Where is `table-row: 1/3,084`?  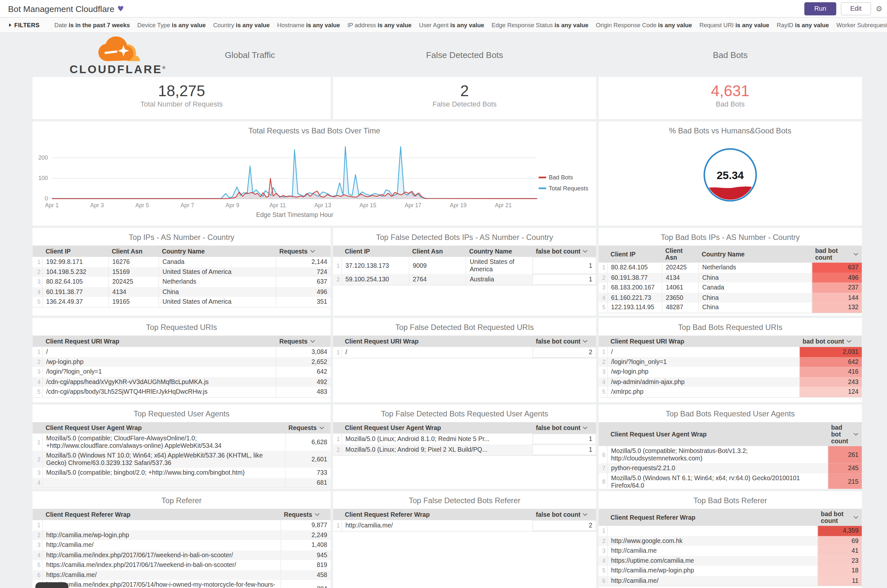
table-row: 1/3,084 is located at coordinates (182, 352).